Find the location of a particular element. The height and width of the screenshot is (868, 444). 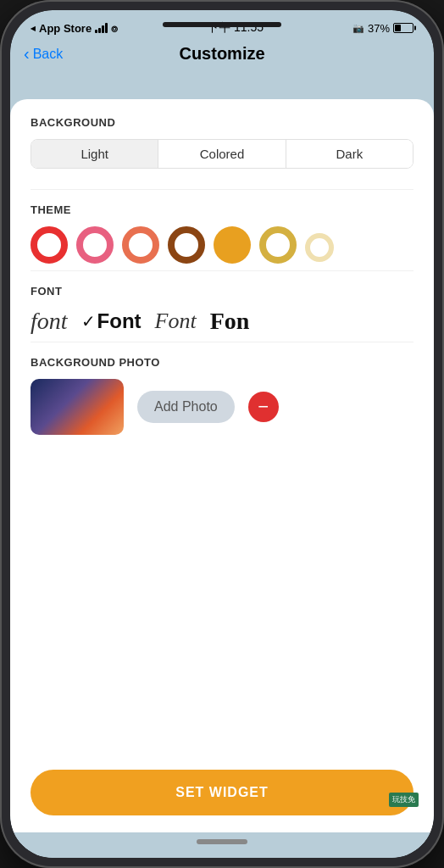

status-right: 📷 37% is located at coordinates (383, 29).